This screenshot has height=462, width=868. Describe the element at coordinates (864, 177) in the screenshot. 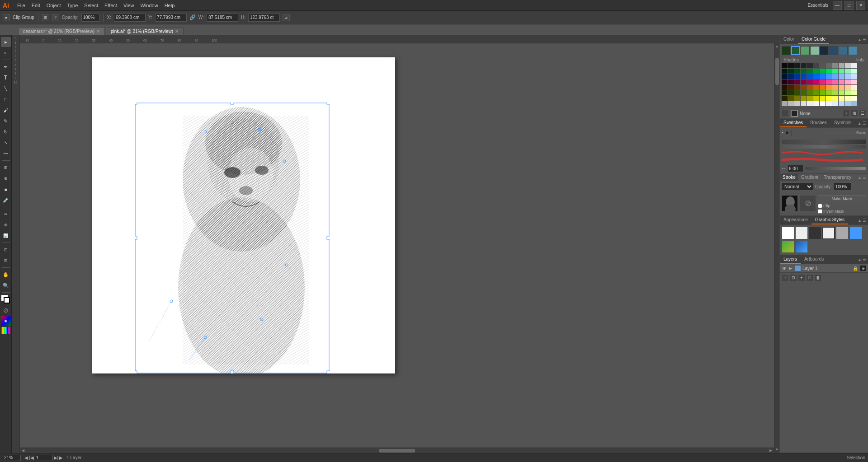

I see `menu-stroke-icon: ☰` at that location.